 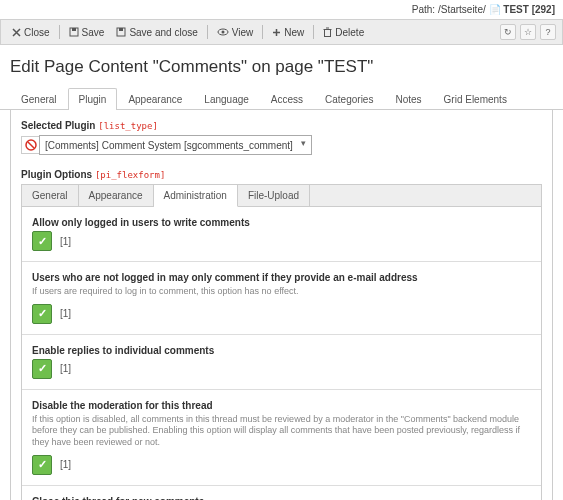 I want to click on option-title: Enable replies to individual comments, so click(x=282, y=350).